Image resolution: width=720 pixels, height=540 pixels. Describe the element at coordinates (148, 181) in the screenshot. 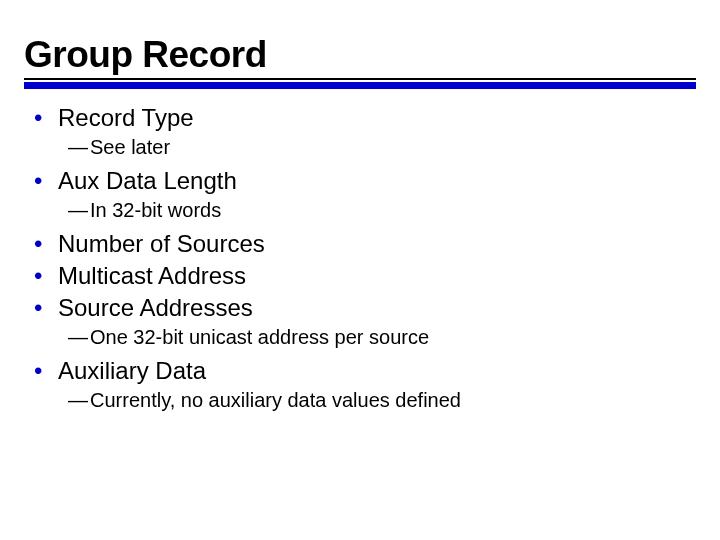

I see `list-item-label: Aux Data Length` at that location.